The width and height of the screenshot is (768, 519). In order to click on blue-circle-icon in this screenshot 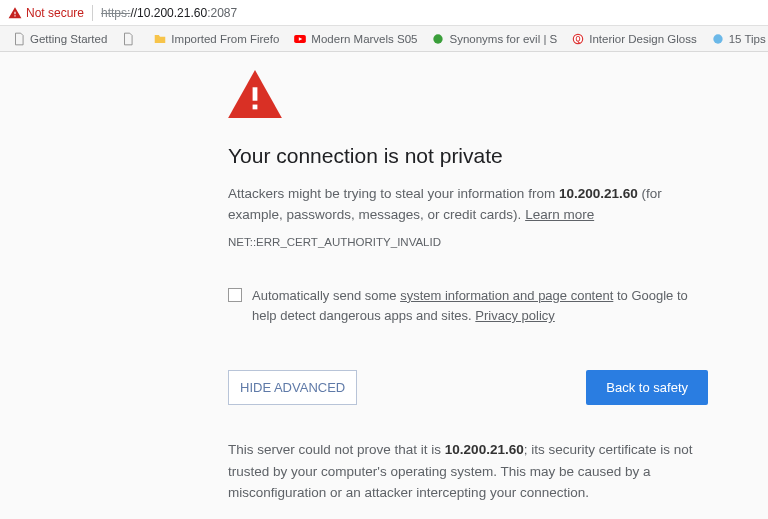, I will do `click(718, 39)`.